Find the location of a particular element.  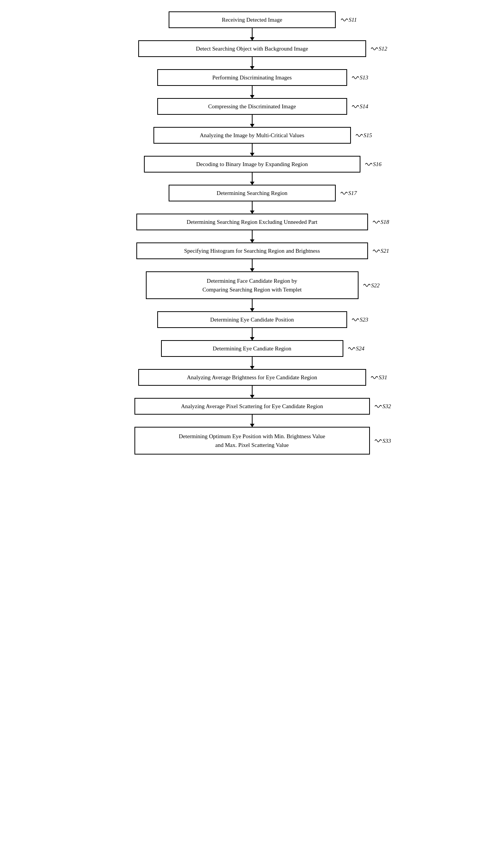

step-box-s21: Specifying Histogram for Searching Regio… is located at coordinates (252, 251).